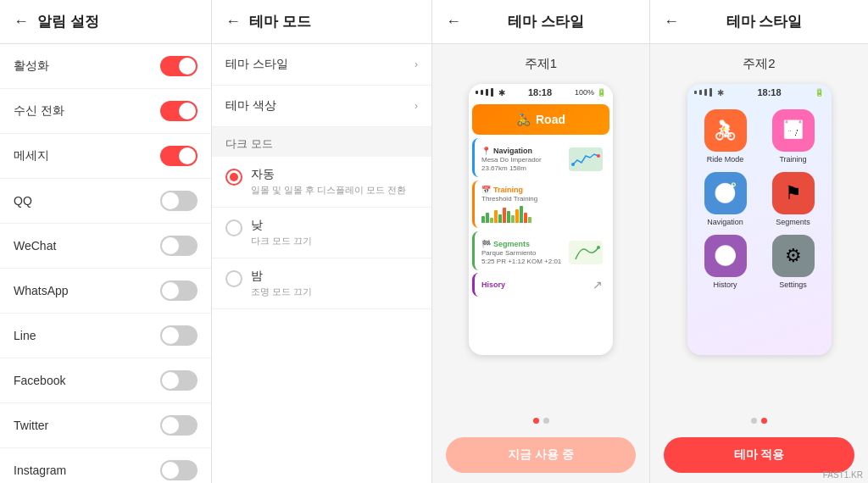  Describe the element at coordinates (542, 198) in the screenshot. I see `training-card-subtitle: Threshold Training` at that location.